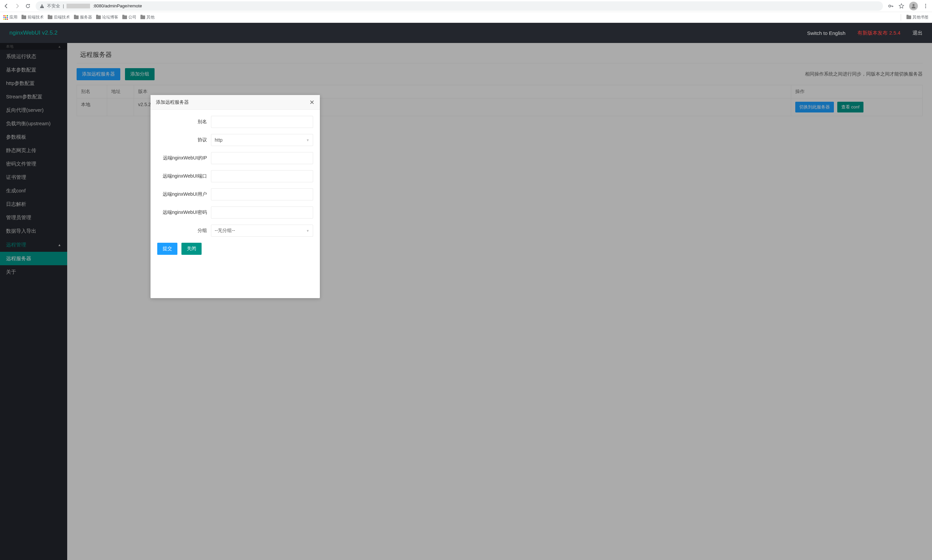 This screenshot has width=932, height=560. What do you see at coordinates (219, 140) in the screenshot?
I see `protocol-value: http` at bounding box center [219, 140].